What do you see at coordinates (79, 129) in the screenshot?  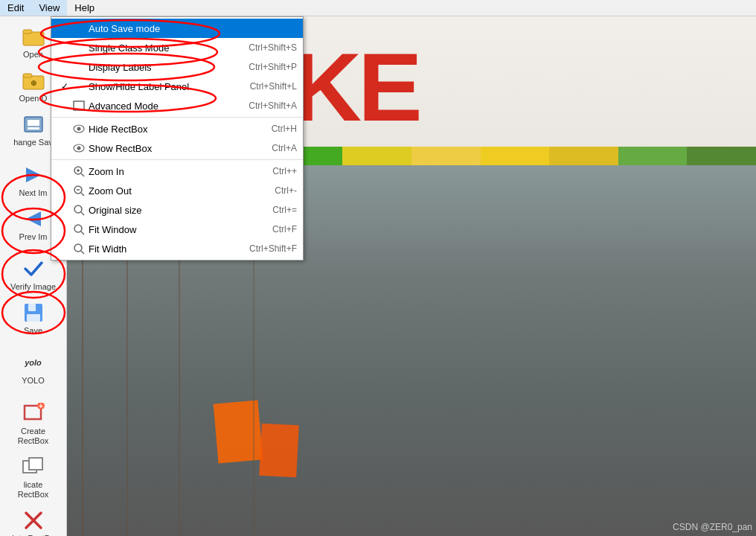 I see `hide-rectbox-icon` at bounding box center [79, 129].